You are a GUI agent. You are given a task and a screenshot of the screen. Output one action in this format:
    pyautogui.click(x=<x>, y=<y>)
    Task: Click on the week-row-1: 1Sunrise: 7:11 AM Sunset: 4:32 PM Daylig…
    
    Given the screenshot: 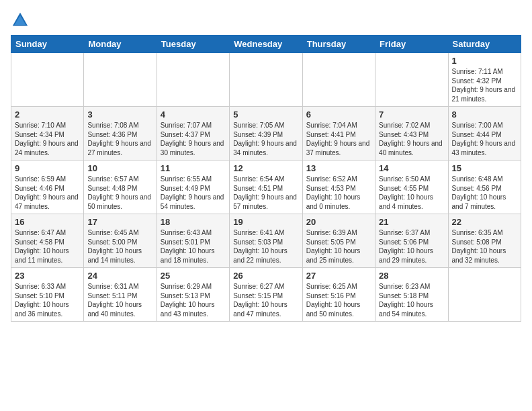 What is the action you would take?
    pyautogui.click(x=266, y=80)
    